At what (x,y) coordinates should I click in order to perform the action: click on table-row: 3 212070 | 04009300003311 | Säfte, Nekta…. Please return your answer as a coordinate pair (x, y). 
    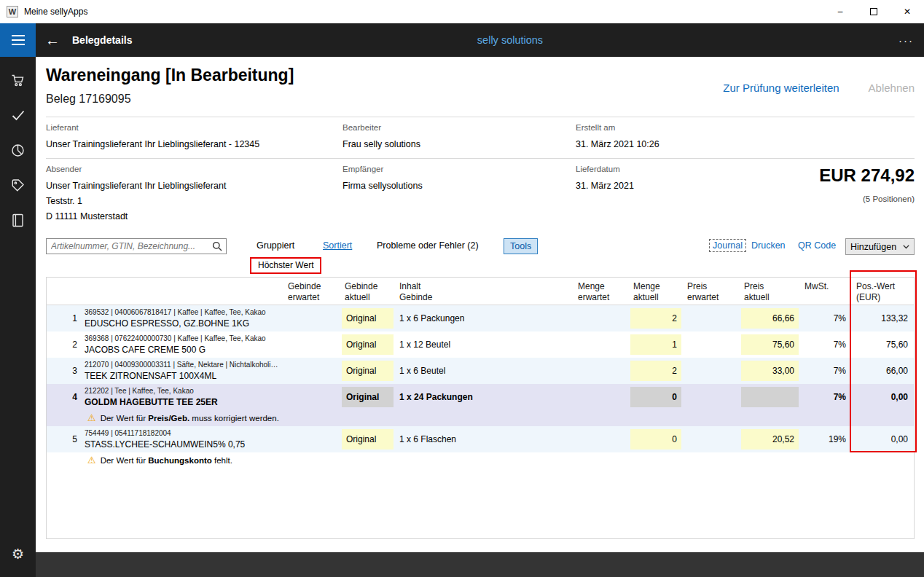
    Looking at the image, I should click on (480, 371).